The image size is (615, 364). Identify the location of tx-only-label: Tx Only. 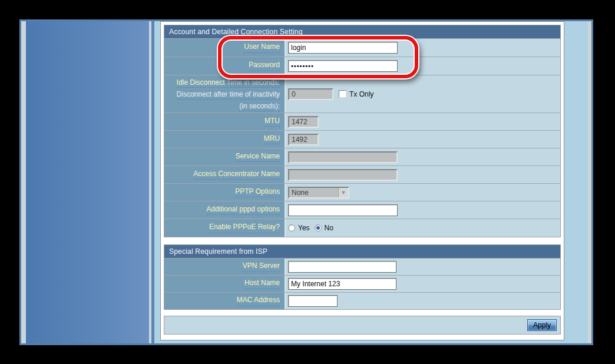
(362, 94).